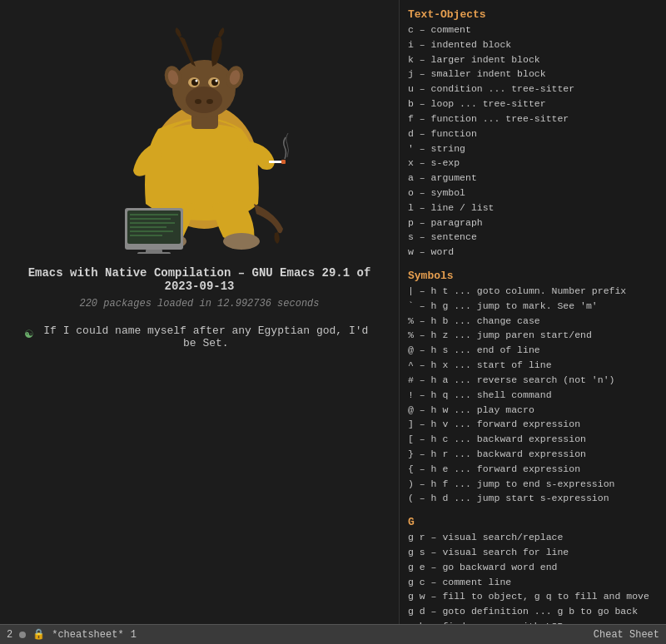 This screenshot has width=666, height=644. I want to click on item-line: ' – string, so click(534, 149).